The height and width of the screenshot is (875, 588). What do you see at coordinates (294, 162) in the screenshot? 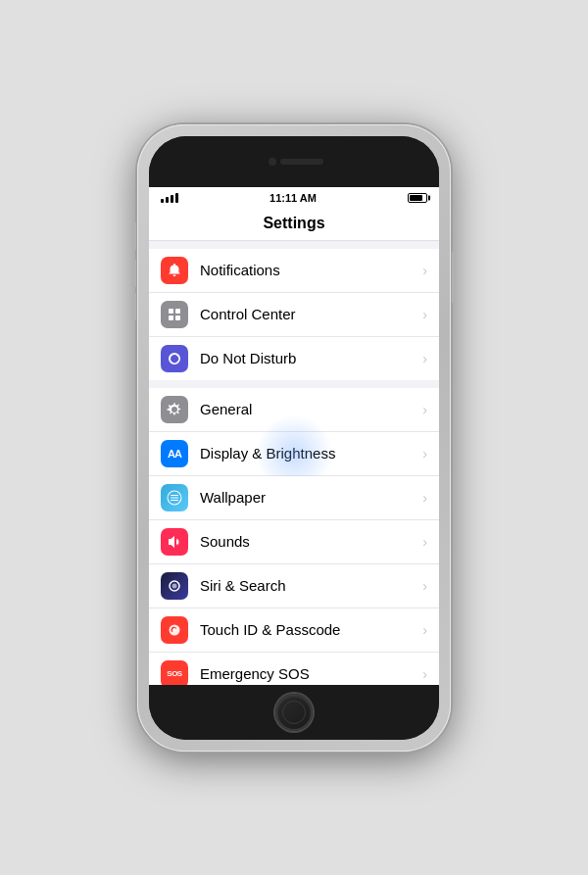
I see `top-bar` at bounding box center [294, 162].